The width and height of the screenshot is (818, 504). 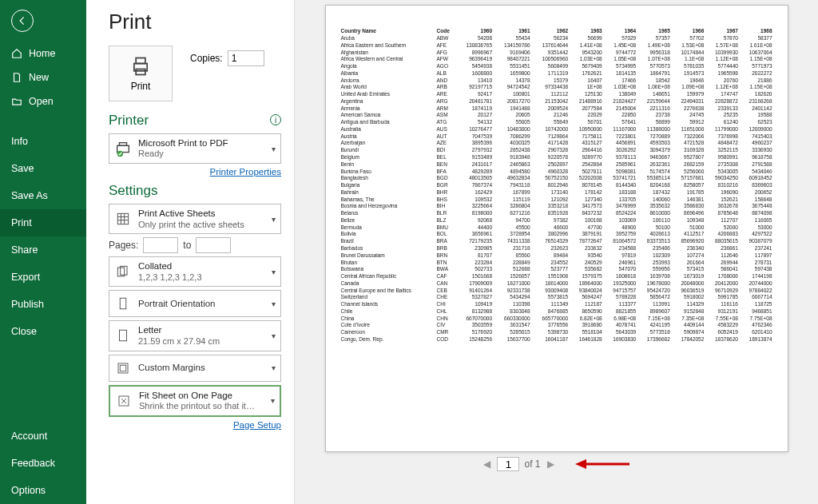 I want to click on nav-label: Export, so click(x=26, y=277).